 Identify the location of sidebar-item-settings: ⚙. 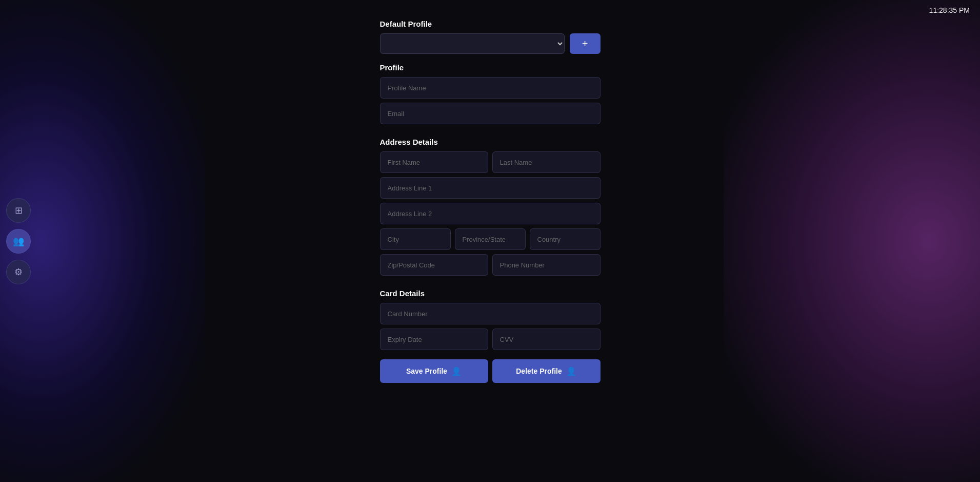
(18, 272).